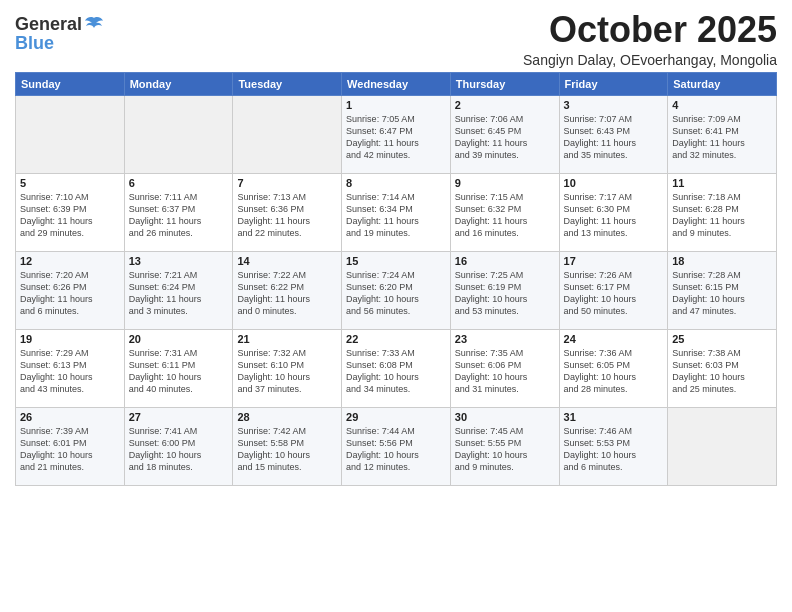 The height and width of the screenshot is (612, 792). Describe the element at coordinates (288, 446) in the screenshot. I see `calendar-cell: 28Sunrise: 7:42 AM Sunset: 5:58 PM Dayli…` at that location.